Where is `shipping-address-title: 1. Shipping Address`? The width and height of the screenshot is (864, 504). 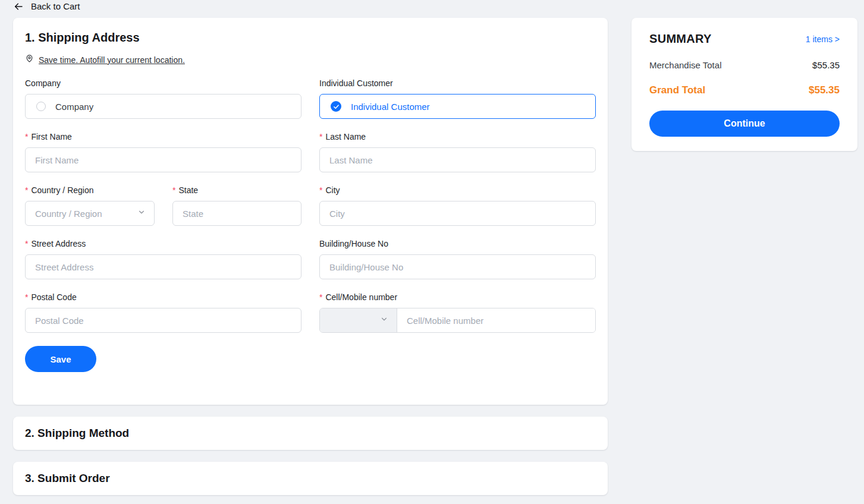 shipping-address-title: 1. Shipping Address is located at coordinates (310, 38).